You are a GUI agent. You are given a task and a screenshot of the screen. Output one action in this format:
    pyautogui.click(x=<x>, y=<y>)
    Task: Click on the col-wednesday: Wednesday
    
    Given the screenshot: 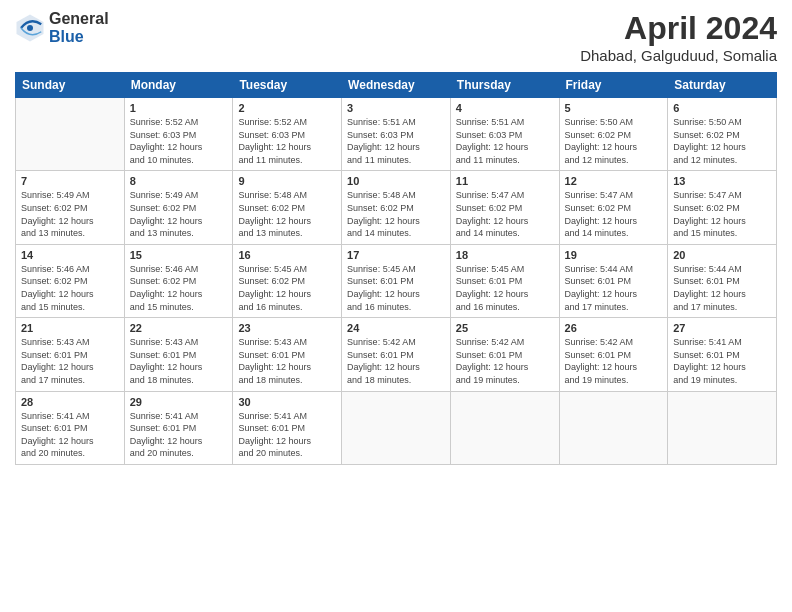 What is the action you would take?
    pyautogui.click(x=396, y=86)
    